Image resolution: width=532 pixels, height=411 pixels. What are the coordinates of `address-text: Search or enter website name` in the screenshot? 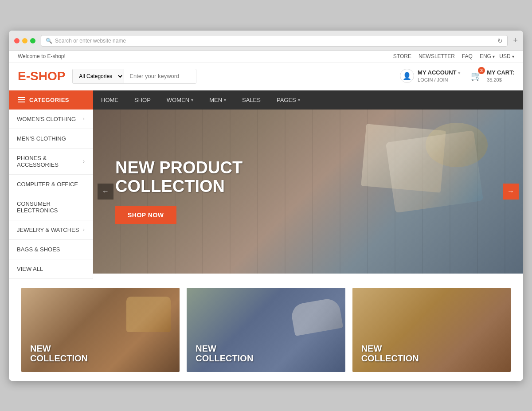 It's located at (90, 41).